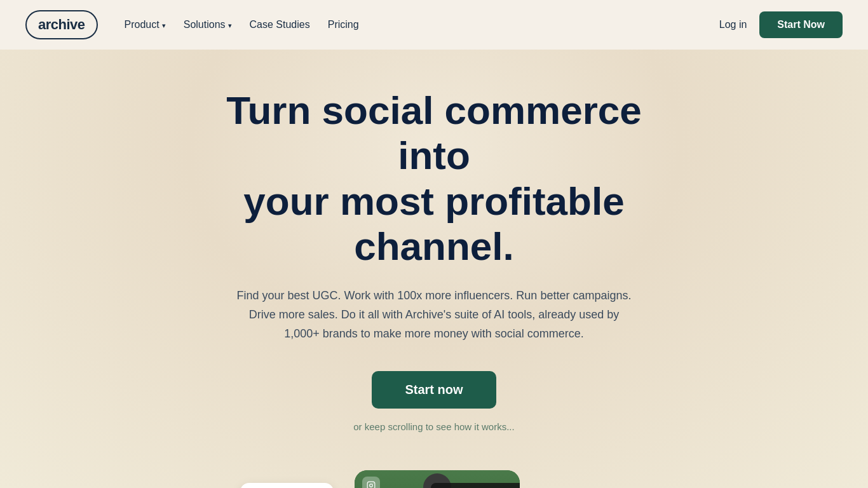 The image size is (868, 488). What do you see at coordinates (433, 390) in the screenshot?
I see `start-now-button-hero: Start now` at bounding box center [433, 390].